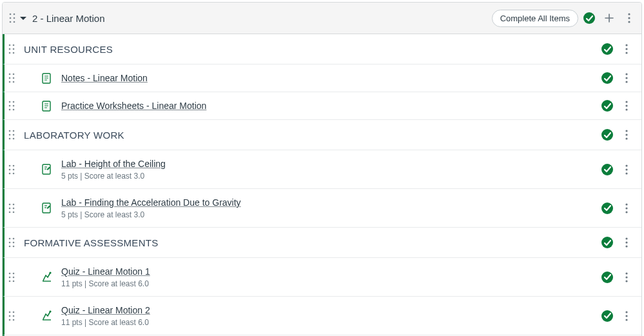 The width and height of the screenshot is (644, 336). I want to click on subheader-row: UNIT RESOURCES, so click(322, 49).